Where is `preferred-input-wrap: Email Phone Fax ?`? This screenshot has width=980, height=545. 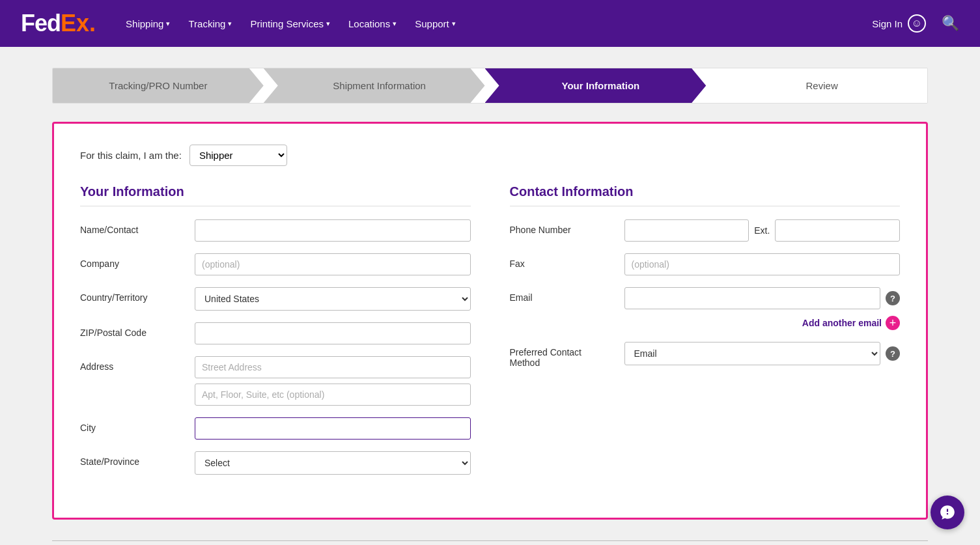 preferred-input-wrap: Email Phone Fax ? is located at coordinates (763, 354).